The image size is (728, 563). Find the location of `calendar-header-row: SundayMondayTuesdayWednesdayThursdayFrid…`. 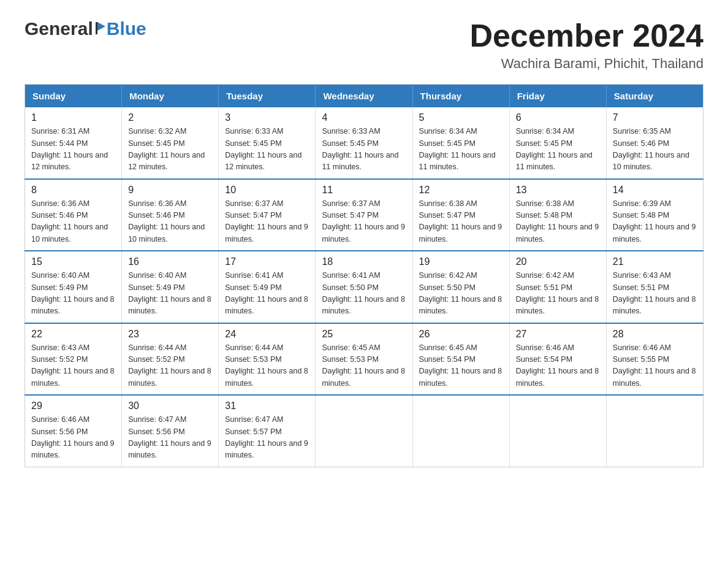

calendar-header-row: SundayMondayTuesdayWednesdayThursdayFrid… is located at coordinates (364, 96).